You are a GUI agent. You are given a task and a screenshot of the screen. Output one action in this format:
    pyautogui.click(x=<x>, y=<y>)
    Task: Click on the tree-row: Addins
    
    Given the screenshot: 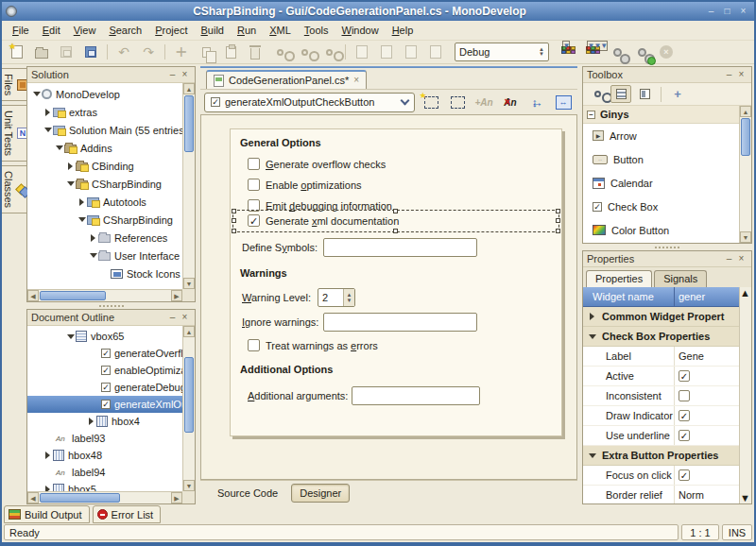 What is the action you would take?
    pyautogui.click(x=105, y=147)
    